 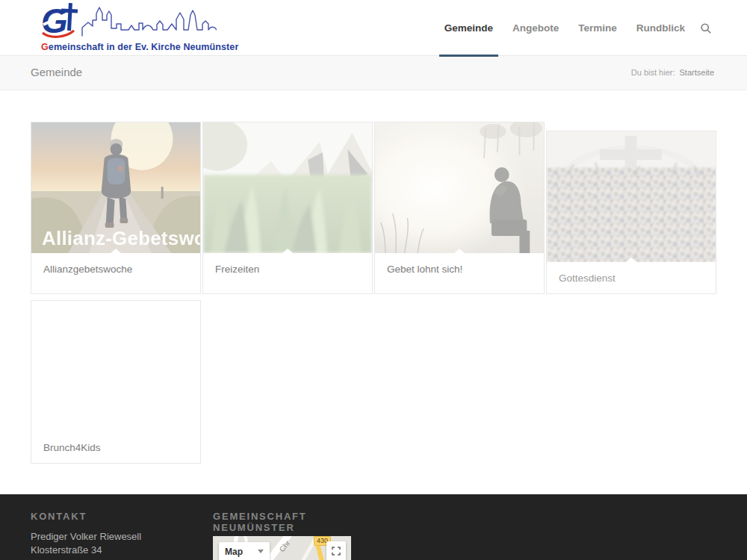 I want to click on card-image-freizeiten, so click(x=288, y=188).